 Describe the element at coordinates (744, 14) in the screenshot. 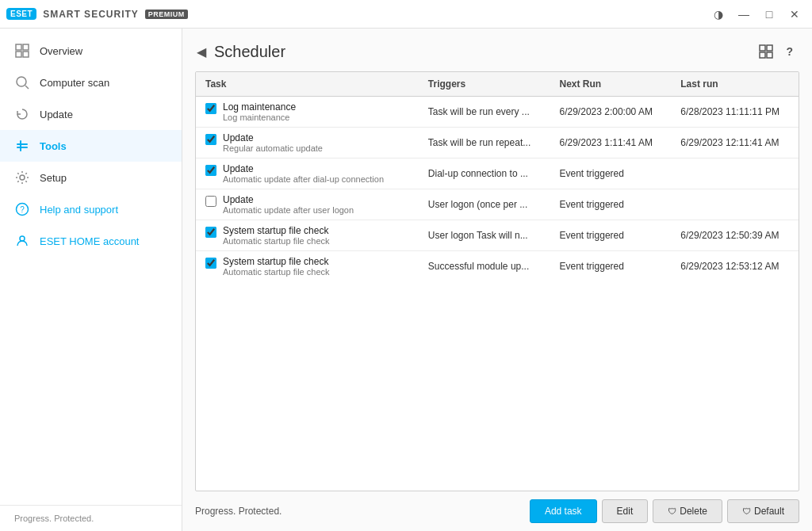

I see `minimize-button: —` at that location.